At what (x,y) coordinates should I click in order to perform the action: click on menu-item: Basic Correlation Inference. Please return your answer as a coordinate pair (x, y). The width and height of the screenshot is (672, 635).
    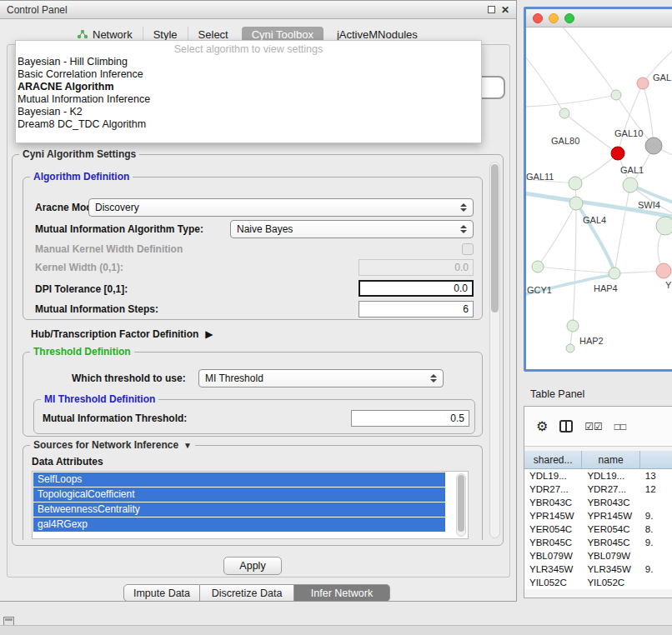
    Looking at the image, I should click on (248, 75).